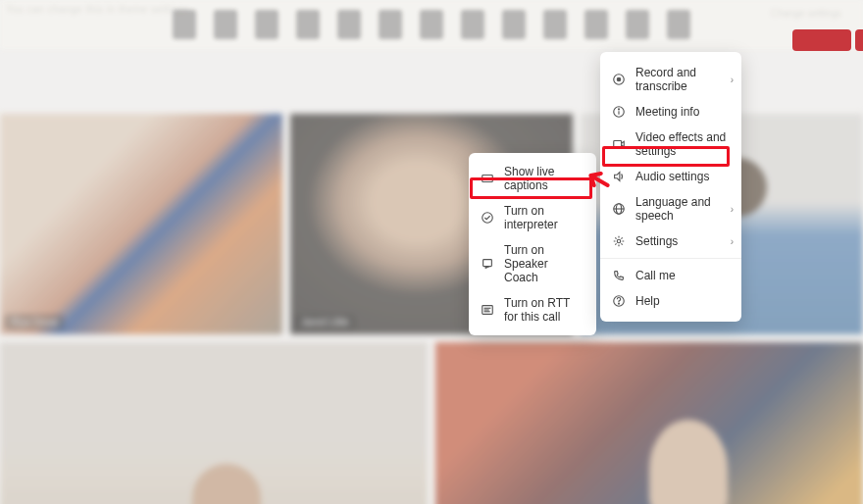 Image resolution: width=863 pixels, height=504 pixels. What do you see at coordinates (671, 241) in the screenshot?
I see `menu-settings: Settings ›` at bounding box center [671, 241].